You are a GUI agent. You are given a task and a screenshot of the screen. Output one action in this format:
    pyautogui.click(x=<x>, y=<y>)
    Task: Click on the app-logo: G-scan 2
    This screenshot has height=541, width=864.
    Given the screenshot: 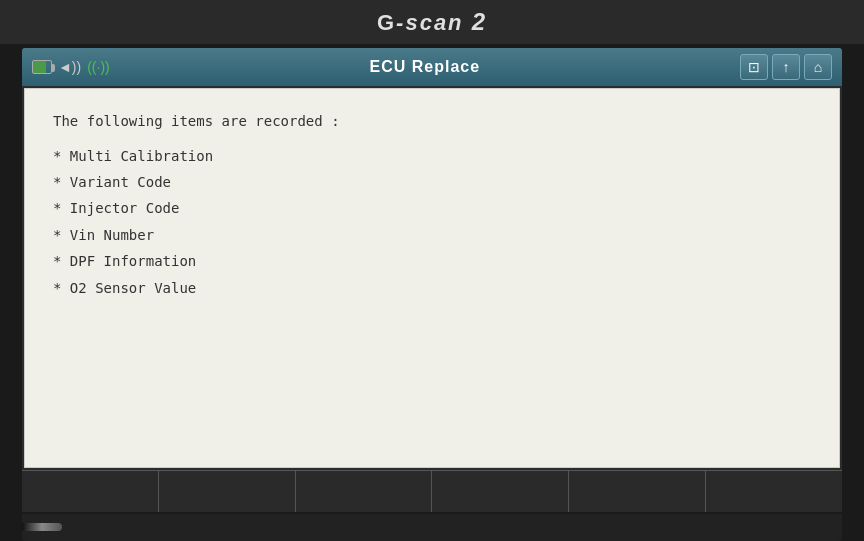 What is the action you would take?
    pyautogui.click(x=432, y=22)
    